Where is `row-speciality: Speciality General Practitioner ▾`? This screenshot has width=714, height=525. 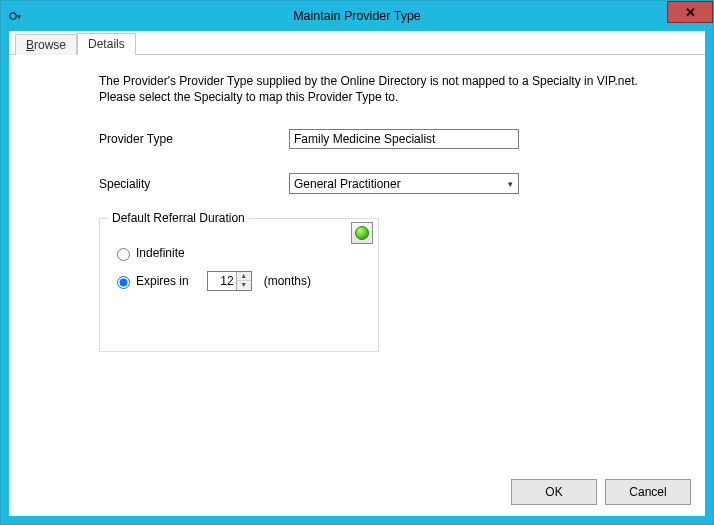
row-speciality: Speciality General Practitioner ▾ is located at coordinates (392, 184).